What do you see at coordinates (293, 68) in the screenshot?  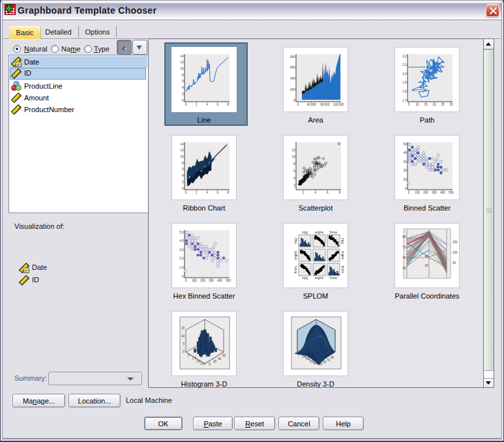 I see `svg-text: 600` at bounding box center [293, 68].